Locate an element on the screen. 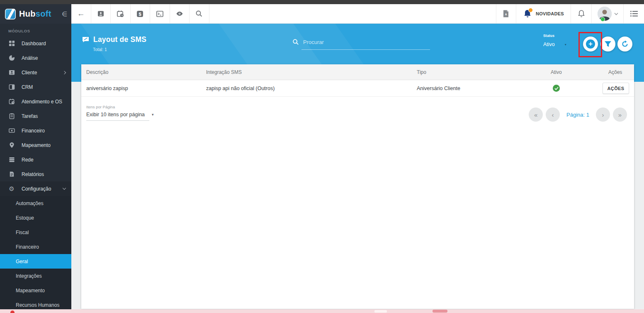 This screenshot has height=313, width=644. contact-shortcut-button is located at coordinates (101, 14).